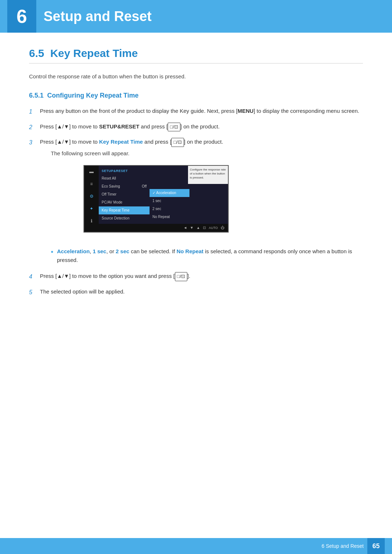 Image resolution: width=392 pixels, height=554 pixels. What do you see at coordinates (201, 127) in the screenshot?
I see `step-text-2: Press [▲/▼] to move to SETUP&RESET and p…` at bounding box center [201, 127].